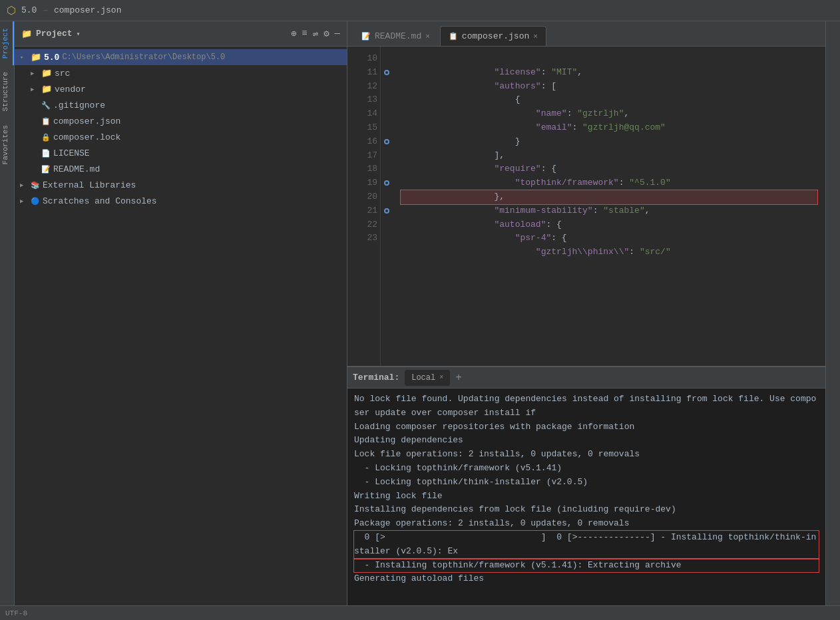  What do you see at coordinates (586, 565) in the screenshot?
I see `terminal-line-11-highlighted: - Installing topthink/framework (v5.1.41…` at bounding box center [586, 565].